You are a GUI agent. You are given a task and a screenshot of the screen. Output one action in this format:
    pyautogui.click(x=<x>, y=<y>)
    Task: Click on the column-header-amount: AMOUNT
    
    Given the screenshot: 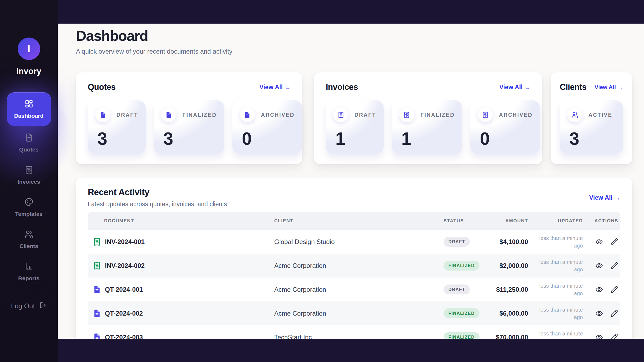 What is the action you would take?
    pyautogui.click(x=511, y=221)
    